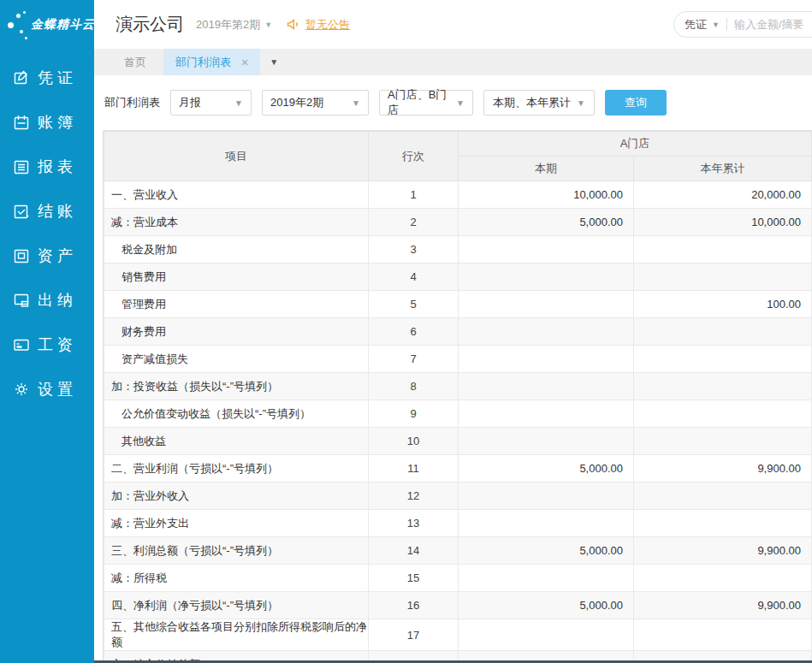  I want to click on sidebar-item-label: 报表, so click(57, 167).